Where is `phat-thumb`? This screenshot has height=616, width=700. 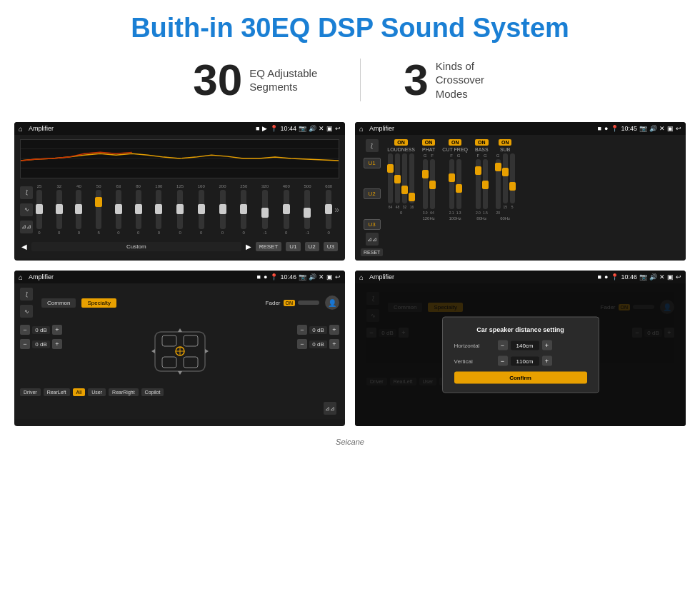 phat-thumb is located at coordinates (426, 174).